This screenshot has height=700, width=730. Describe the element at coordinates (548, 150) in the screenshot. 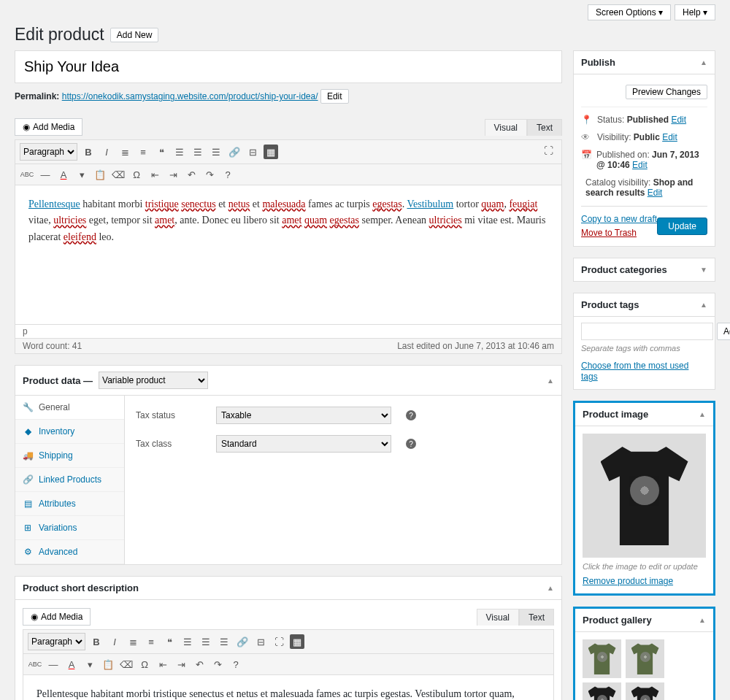

I see `fullscreen-icon: ⛶` at that location.